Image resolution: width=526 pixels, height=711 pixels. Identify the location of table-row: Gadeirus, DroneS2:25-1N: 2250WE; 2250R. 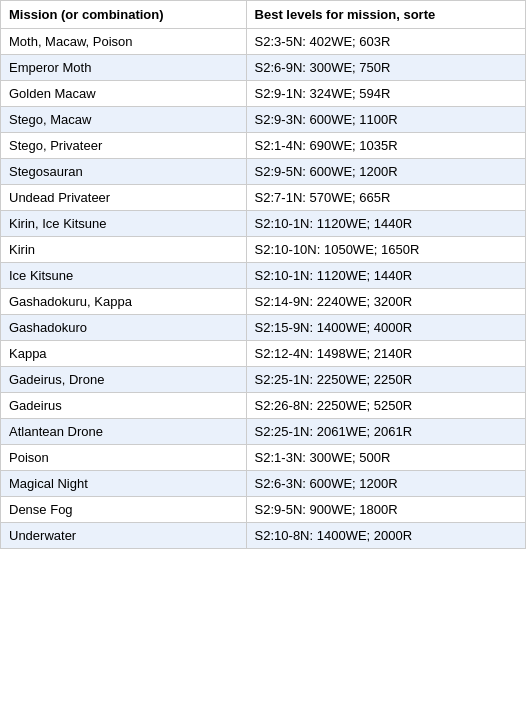
(264, 380).